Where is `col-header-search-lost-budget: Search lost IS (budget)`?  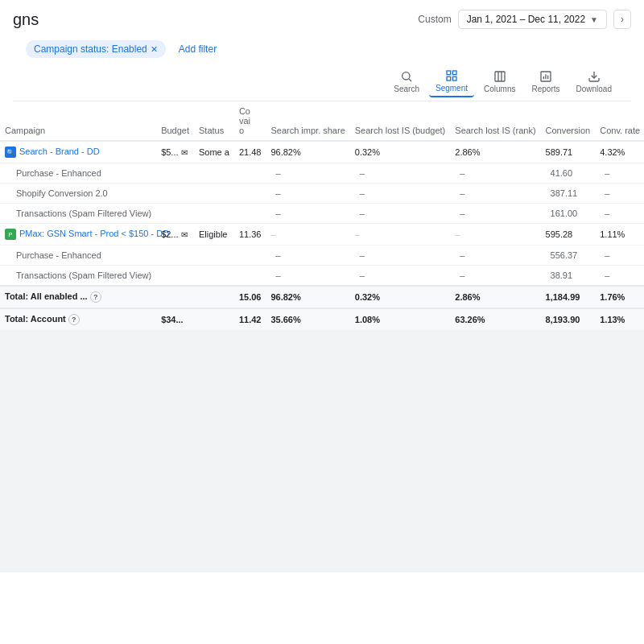 col-header-search-lost-budget: Search lost IS (budget) is located at coordinates (401, 121).